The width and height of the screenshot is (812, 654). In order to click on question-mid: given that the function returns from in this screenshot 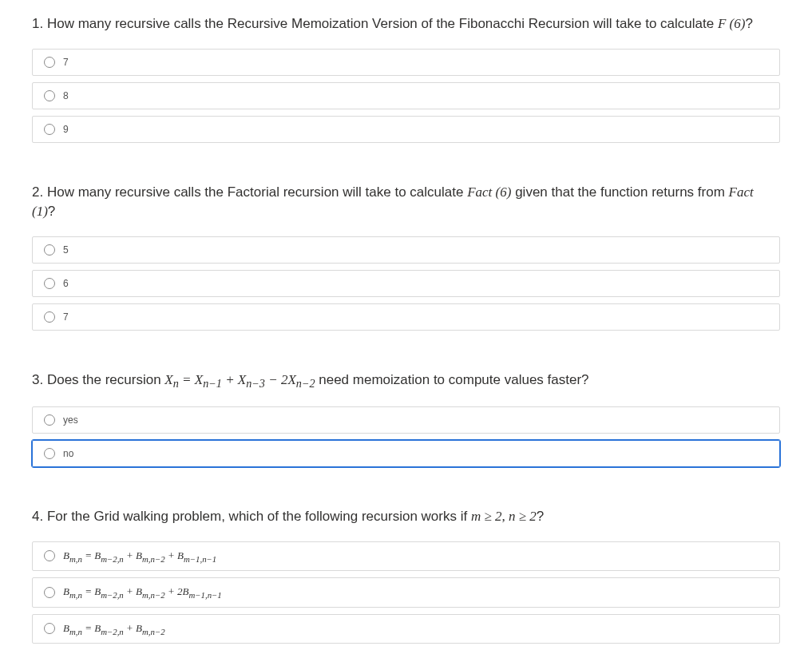, I will do `click(620, 192)`.